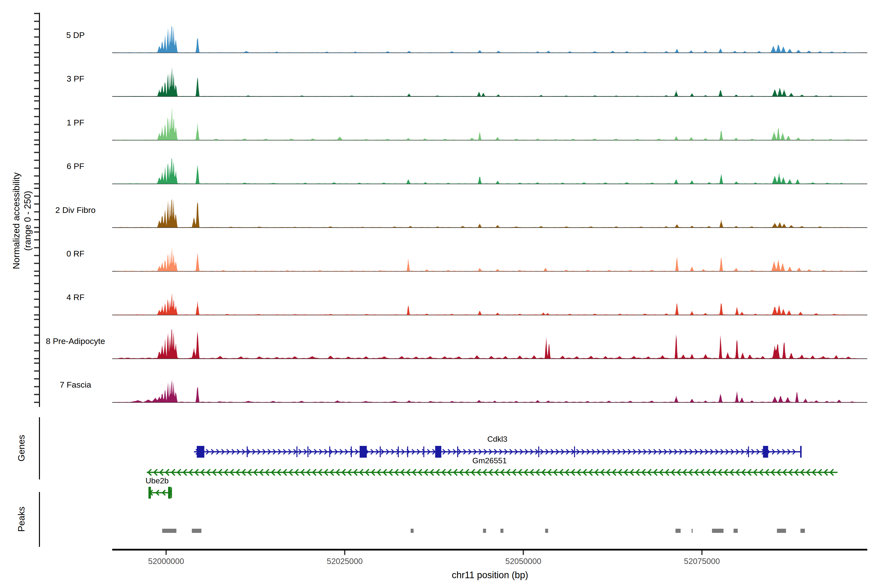  I want to click on signal-track-4-rf, so click(490, 304).